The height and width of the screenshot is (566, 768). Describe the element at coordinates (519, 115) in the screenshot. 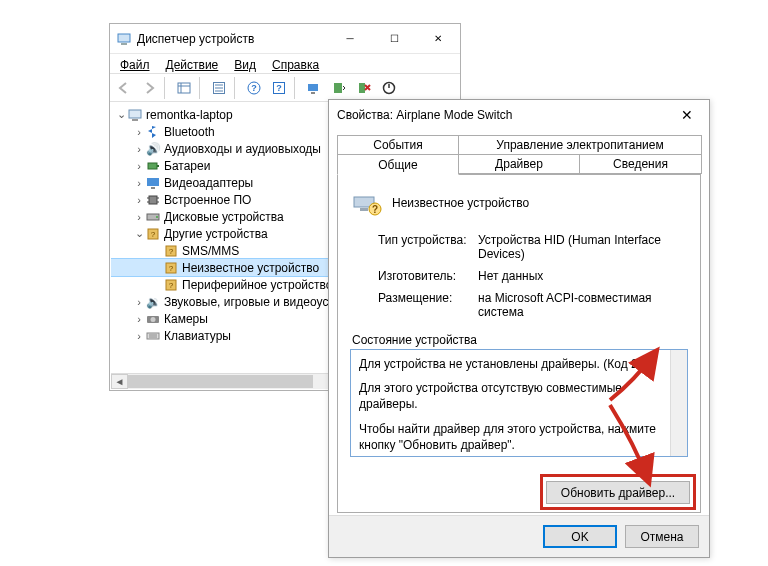

I see `prop-titlebar: Свойства: Airplane Mode Switch ✕` at that location.